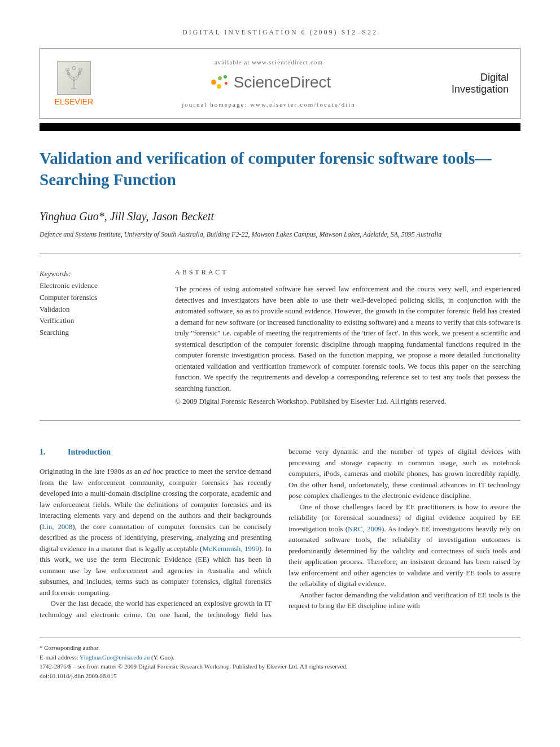 Image resolution: width=560 pixels, height=747 pixels. Describe the element at coordinates (74, 78) in the screenshot. I see `elsevier-tree-icon` at that location.